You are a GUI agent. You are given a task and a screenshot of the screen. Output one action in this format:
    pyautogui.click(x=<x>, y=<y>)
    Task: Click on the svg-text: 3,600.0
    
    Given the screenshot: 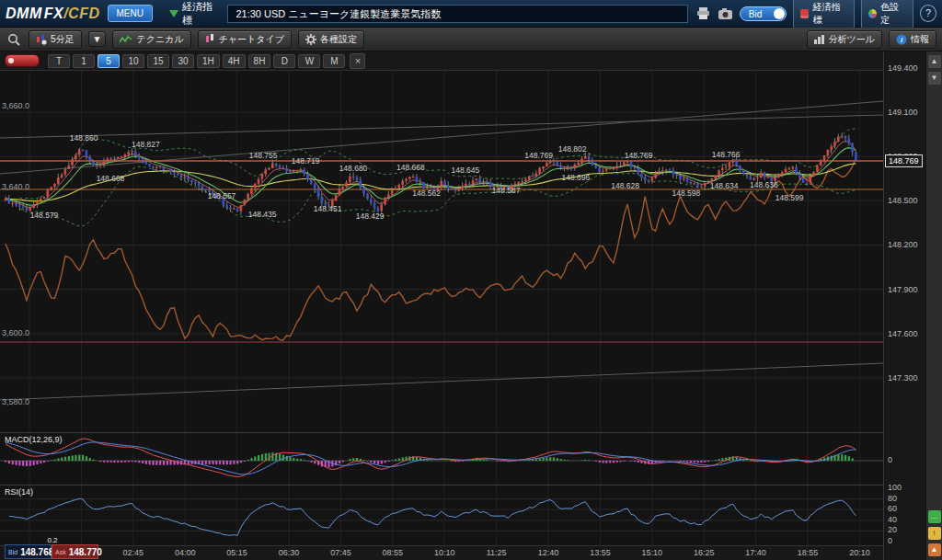 What is the action you would take?
    pyautogui.click(x=16, y=333)
    